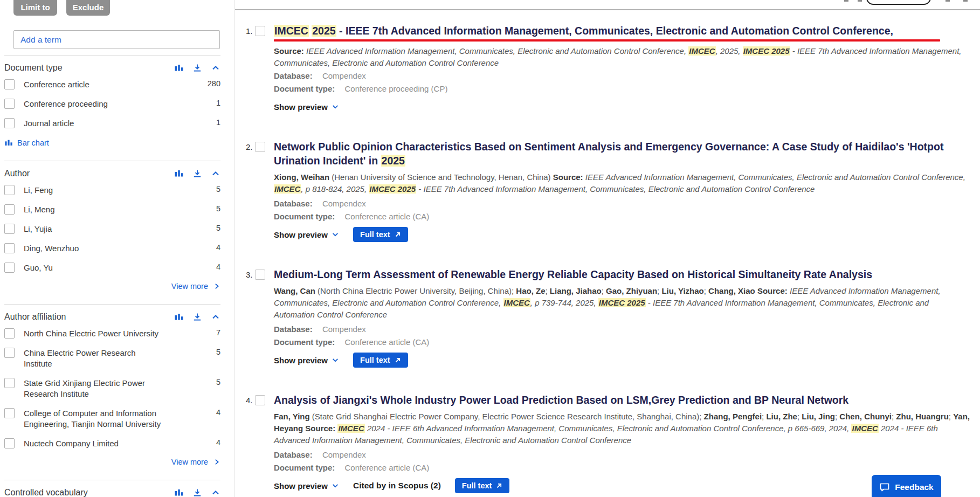 Image resolution: width=980 pixels, height=497 pixels. What do you see at coordinates (622, 89) in the screenshot?
I see `document-type-row: Document type: Conference proceeding (CP…` at bounding box center [622, 89].